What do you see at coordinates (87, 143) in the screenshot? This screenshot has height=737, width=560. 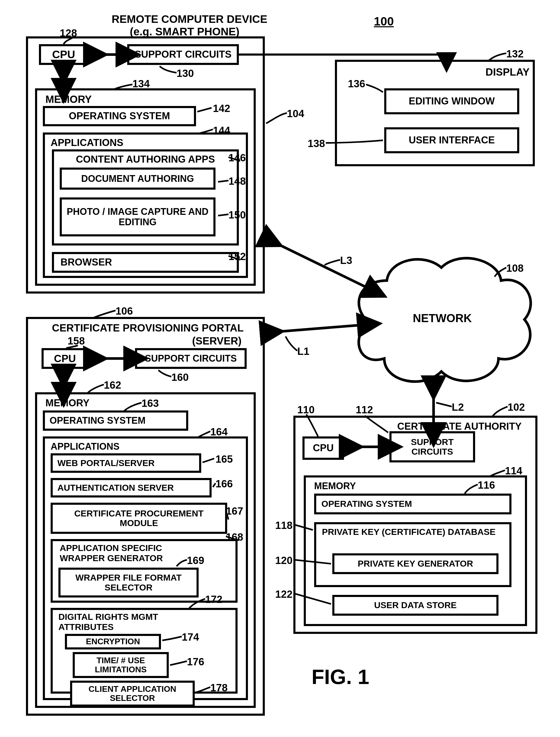 I see `remote-apps-label: APPLICATIONS` at bounding box center [87, 143].